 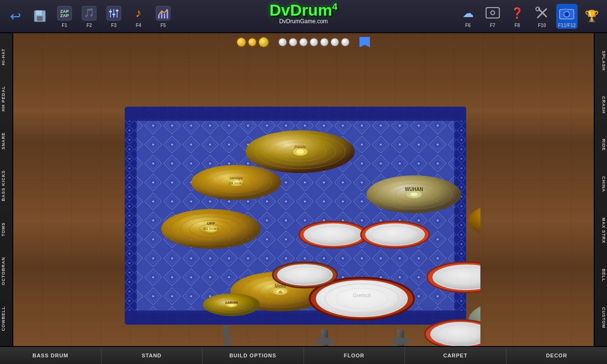 What do you see at coordinates (304, 21) in the screenshot?
I see `subtitle: DvDrumGame.com` at bounding box center [304, 21].